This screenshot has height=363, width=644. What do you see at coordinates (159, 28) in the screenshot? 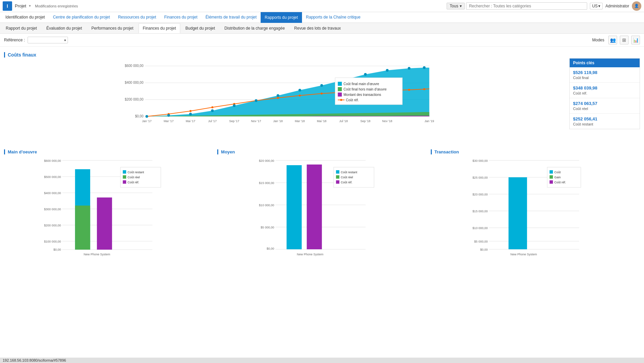
I see `subtab-finances: Finances du projet` at bounding box center [159, 28].